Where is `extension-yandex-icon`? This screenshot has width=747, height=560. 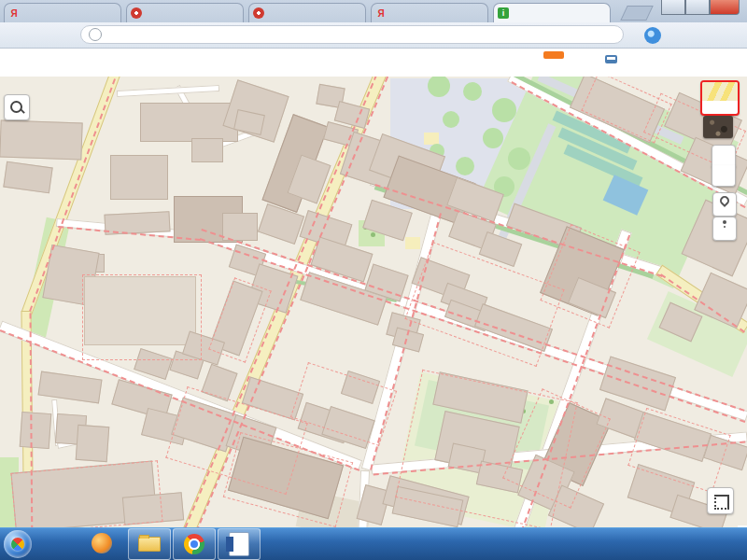 extension-yandex-icon is located at coordinates (674, 35).